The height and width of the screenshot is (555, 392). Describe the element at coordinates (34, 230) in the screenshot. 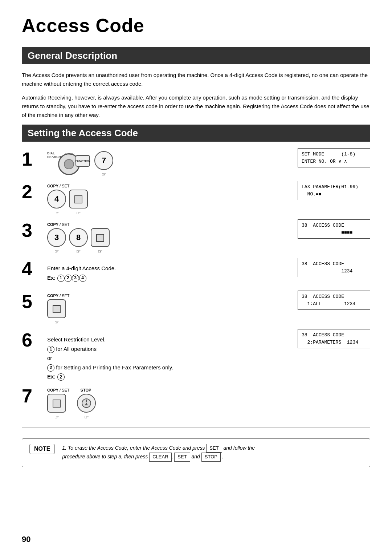

I see `step-3-number: 3` at that location.